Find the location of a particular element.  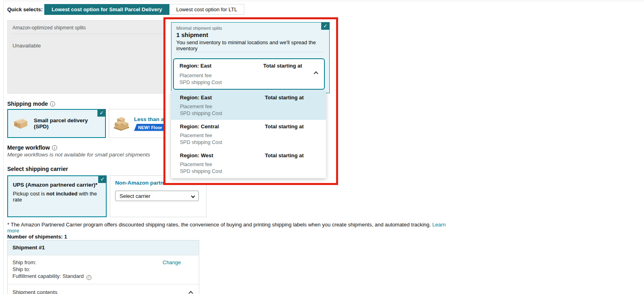

merge-workflow-label: Merge workflow i is located at coordinates (32, 148).